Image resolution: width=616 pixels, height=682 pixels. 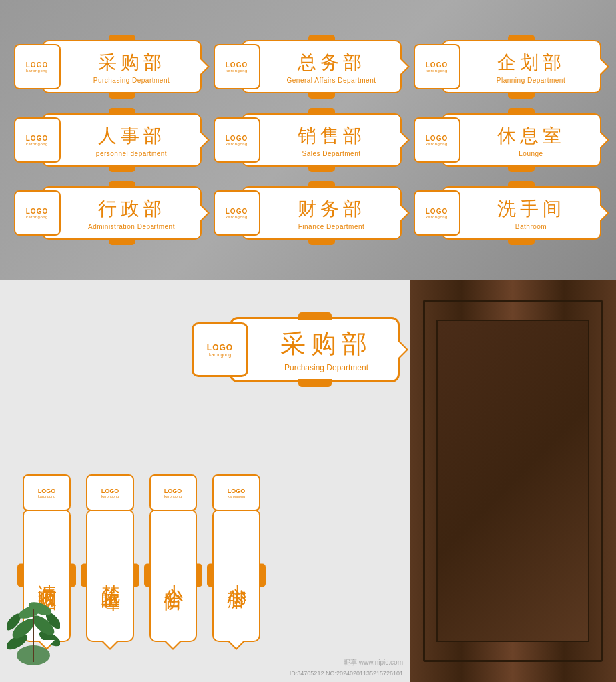 What do you see at coordinates (237, 65) in the screenshot?
I see `logo-text-1: LOGO` at bounding box center [237, 65].